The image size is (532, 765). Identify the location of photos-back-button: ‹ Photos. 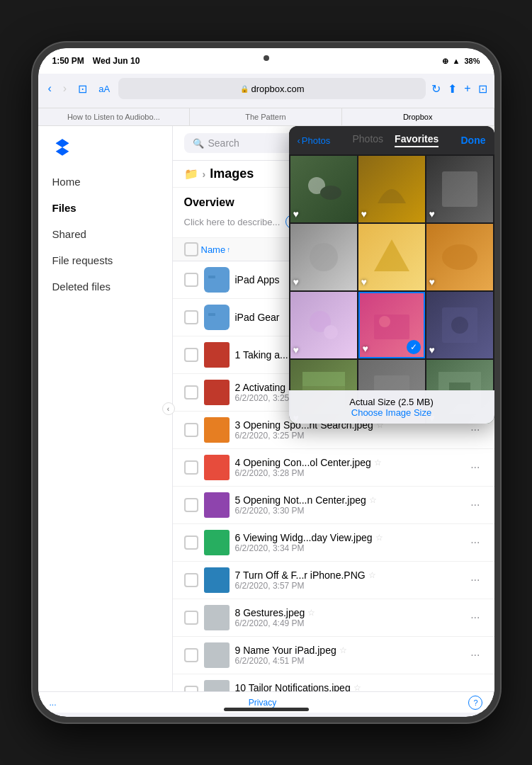
(315, 140).